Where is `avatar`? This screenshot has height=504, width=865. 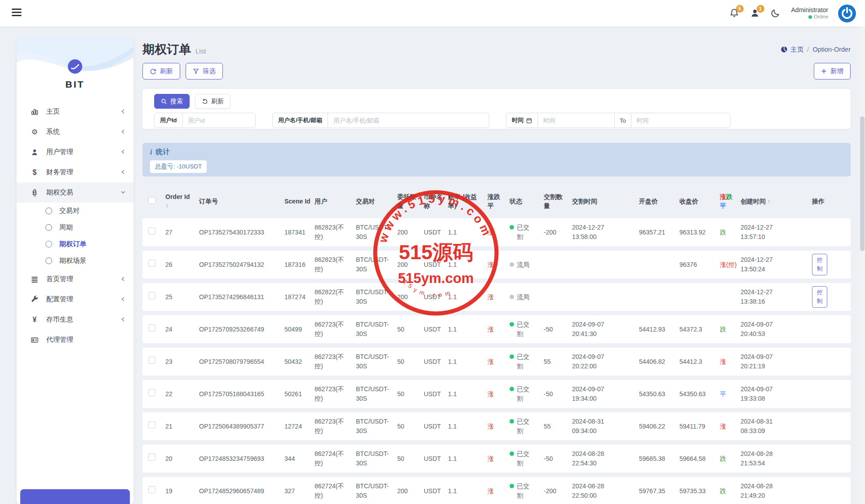 avatar is located at coordinates (847, 13).